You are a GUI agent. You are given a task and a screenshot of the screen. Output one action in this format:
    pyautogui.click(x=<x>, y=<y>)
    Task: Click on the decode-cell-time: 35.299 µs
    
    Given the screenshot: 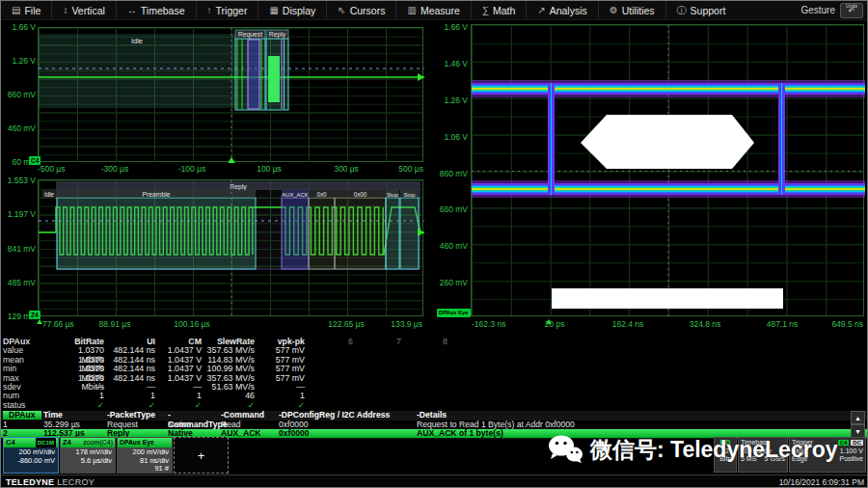 What is the action you would take?
    pyautogui.click(x=75, y=424)
    